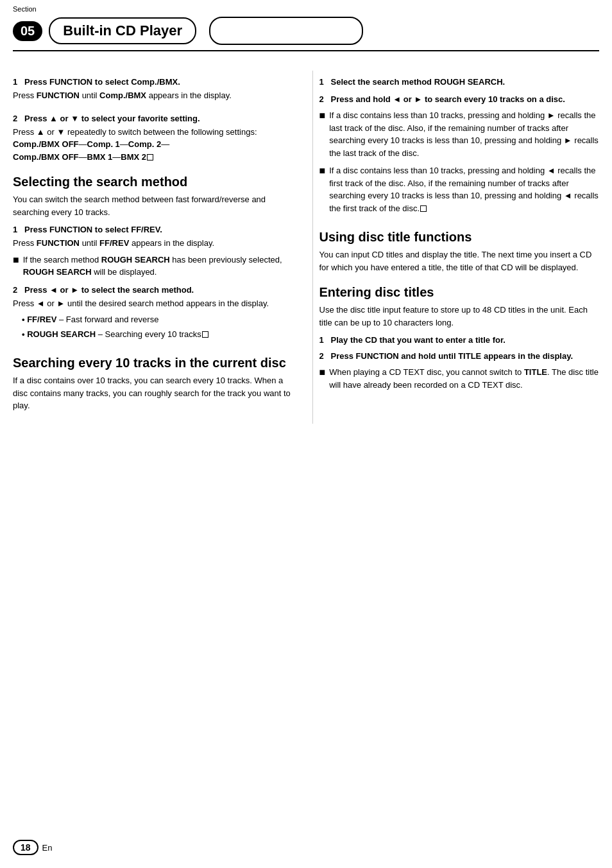  Describe the element at coordinates (459, 293) in the screenshot. I see `entering-heading: Entering disc titles` at that location.